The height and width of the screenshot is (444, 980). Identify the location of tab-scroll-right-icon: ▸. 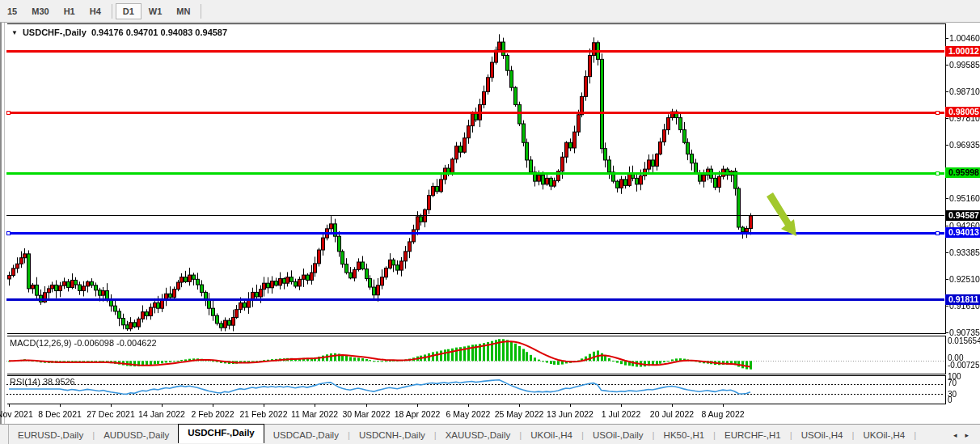
(967, 435).